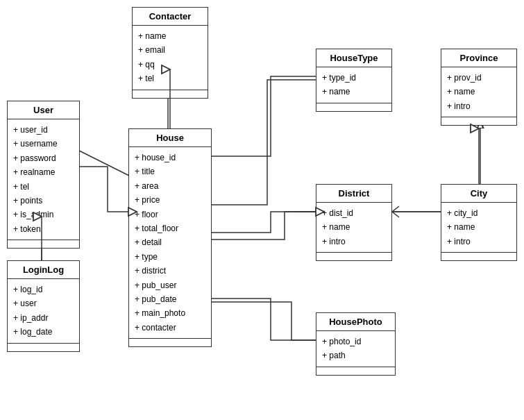 The height and width of the screenshot is (420, 524). Describe the element at coordinates (170, 17) in the screenshot. I see `entity-contacter-title: Contacter` at that location.